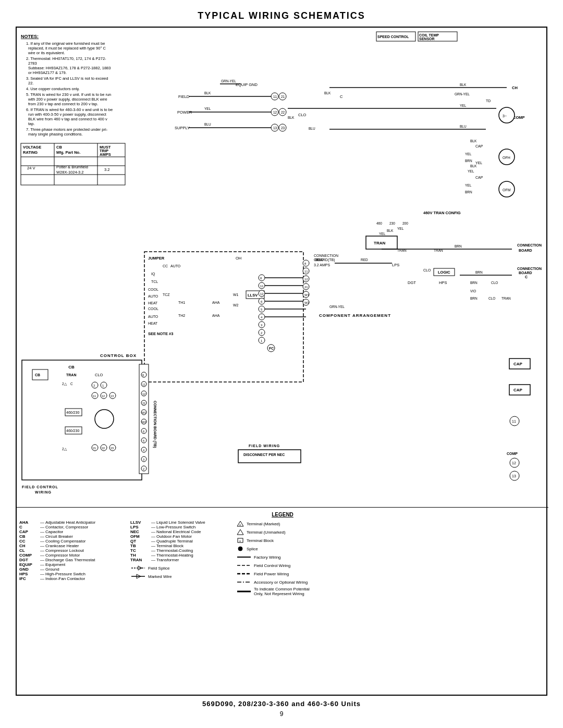  I want to click on legend-item-cap: CAP—Capacitor, so click(74, 532).